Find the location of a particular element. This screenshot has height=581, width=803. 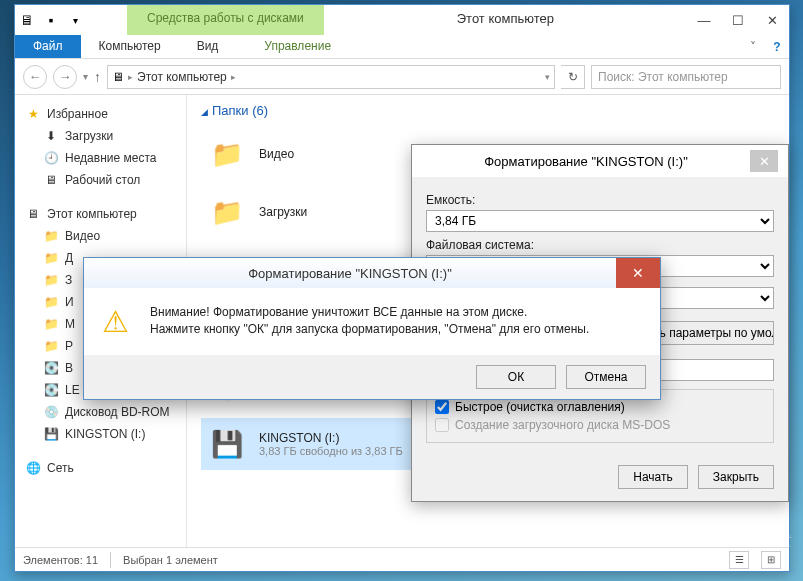

props-icon: ▪ is located at coordinates (51, 20).